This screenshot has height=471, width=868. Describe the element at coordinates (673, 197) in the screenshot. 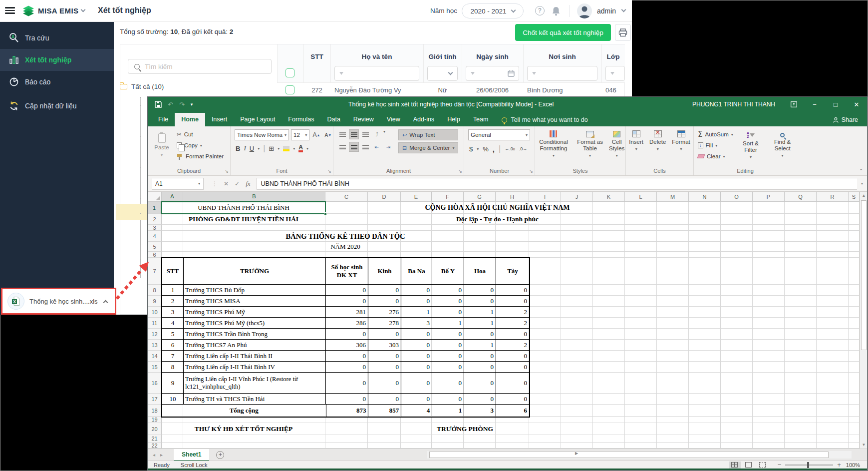

I see `column-header-M: M` at that location.